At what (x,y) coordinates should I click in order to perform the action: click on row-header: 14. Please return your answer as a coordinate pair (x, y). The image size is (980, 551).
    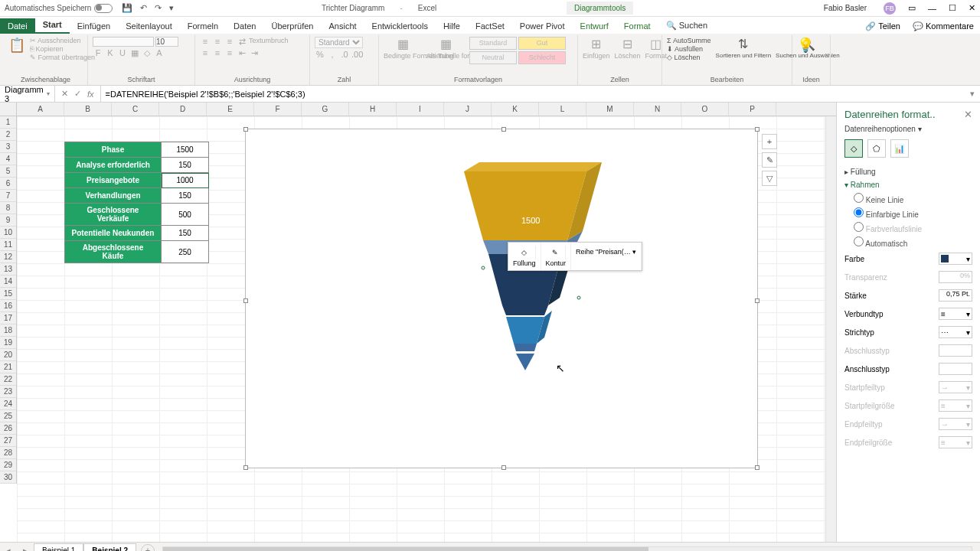
    Looking at the image, I should click on (8, 282).